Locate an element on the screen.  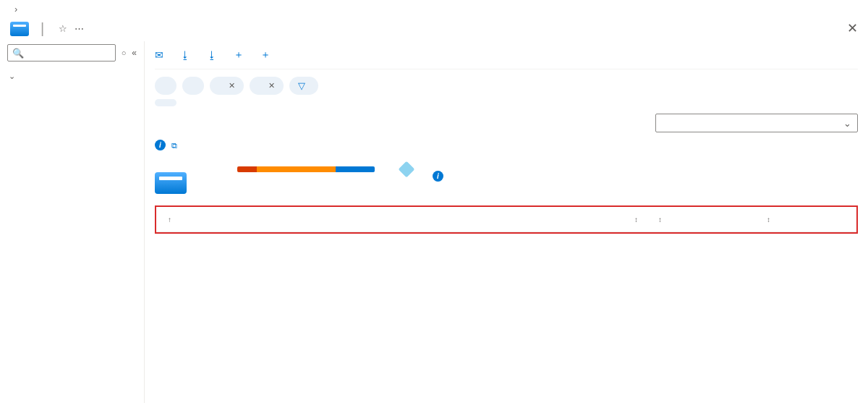
filter-status is located at coordinates (193, 85).